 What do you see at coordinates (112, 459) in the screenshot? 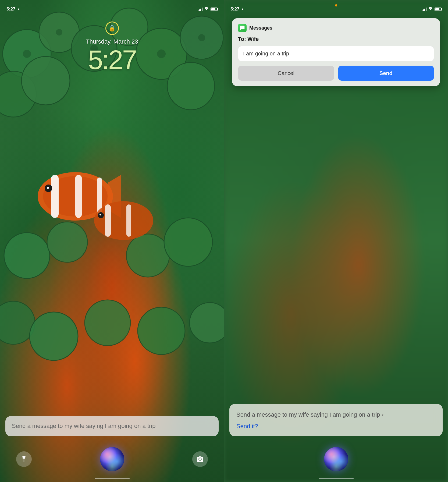
I see `siri-orb-shimmer` at bounding box center [112, 459].